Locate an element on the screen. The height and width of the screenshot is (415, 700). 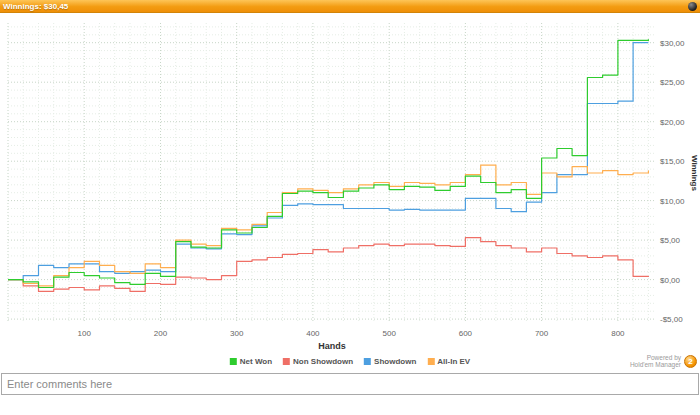
x-tick-label: 700 is located at coordinates (542, 334).